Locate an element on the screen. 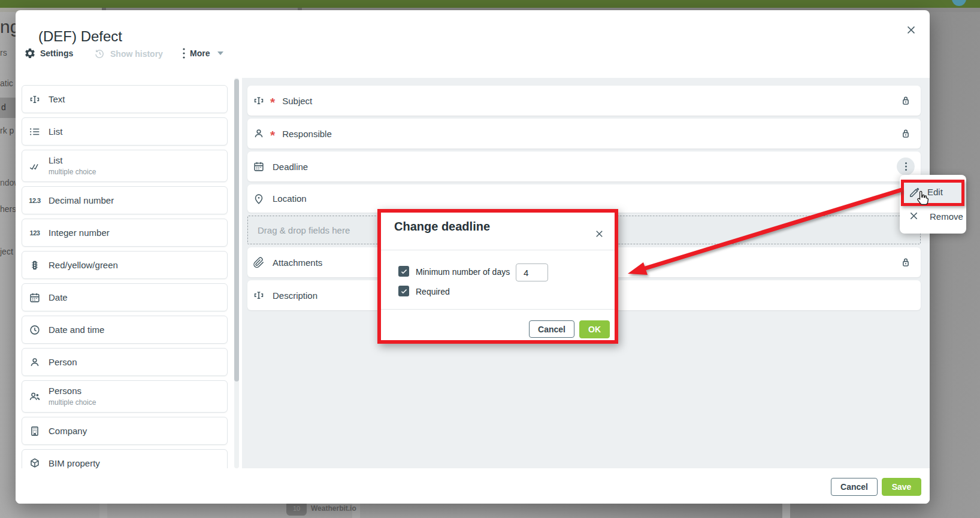 Image resolution: width=980 pixels, height=518 pixels. gear-icon is located at coordinates (30, 53).